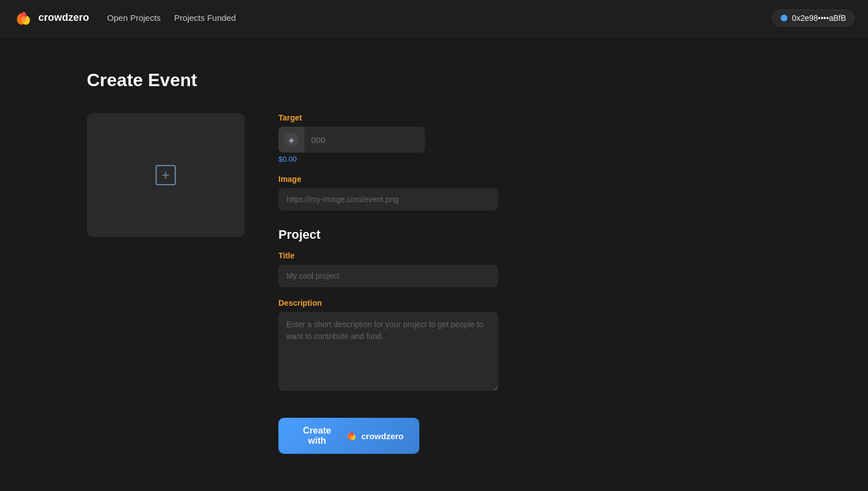 This screenshot has width=868, height=491. Describe the element at coordinates (784, 18) in the screenshot. I see `wallet-status-dot` at that location.